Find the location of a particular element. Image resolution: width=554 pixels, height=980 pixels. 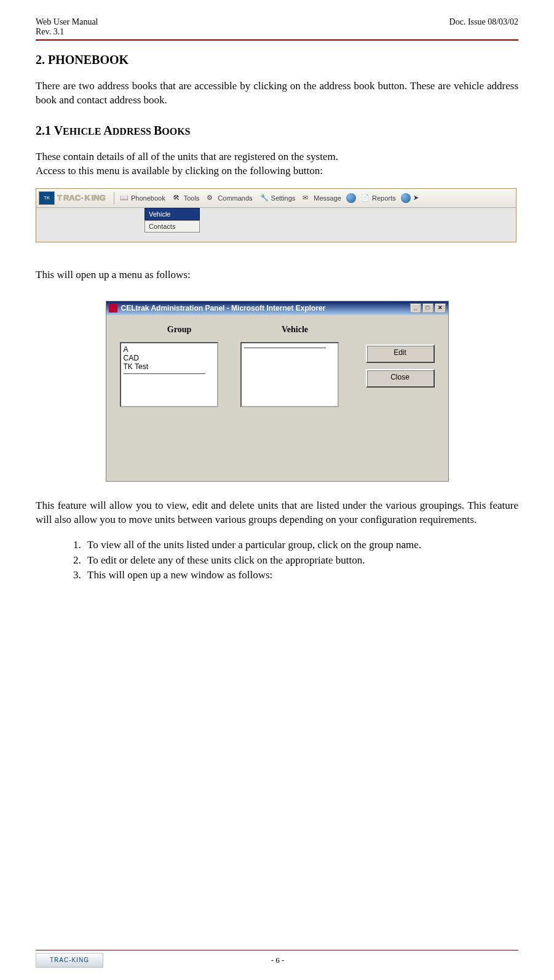

heading-2-1: 2.1 VEHICLE ADDRESS BOOKS is located at coordinates (277, 130).